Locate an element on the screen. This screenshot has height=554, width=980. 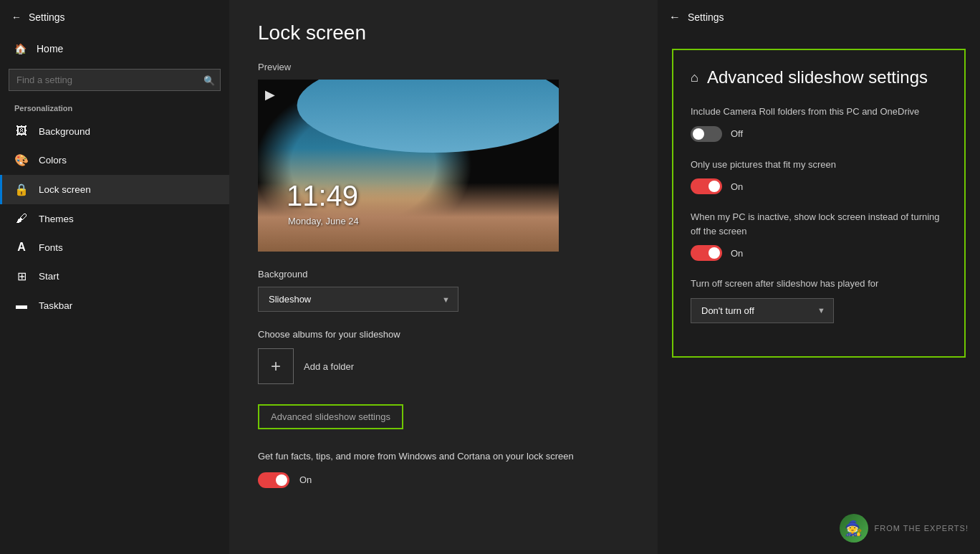
inactive-screen-toggle-row: On is located at coordinates (819, 253).